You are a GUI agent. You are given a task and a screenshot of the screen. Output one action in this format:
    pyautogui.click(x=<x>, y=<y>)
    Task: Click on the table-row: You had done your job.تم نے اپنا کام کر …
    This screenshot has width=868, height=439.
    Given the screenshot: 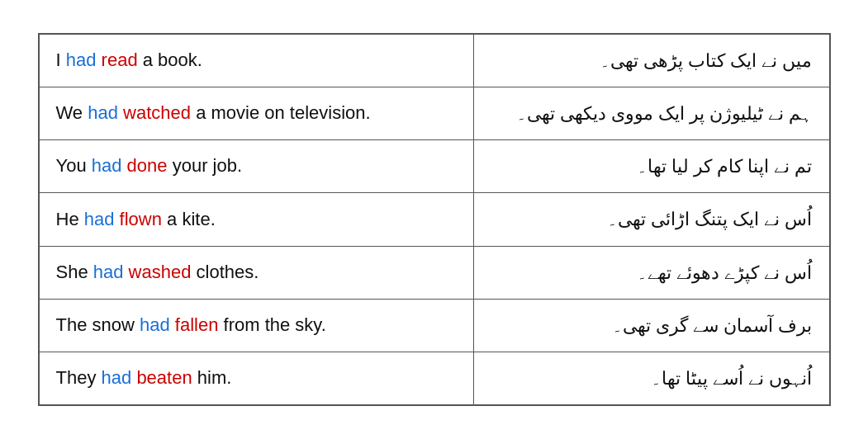 What is the action you would take?
    pyautogui.click(x=434, y=167)
    